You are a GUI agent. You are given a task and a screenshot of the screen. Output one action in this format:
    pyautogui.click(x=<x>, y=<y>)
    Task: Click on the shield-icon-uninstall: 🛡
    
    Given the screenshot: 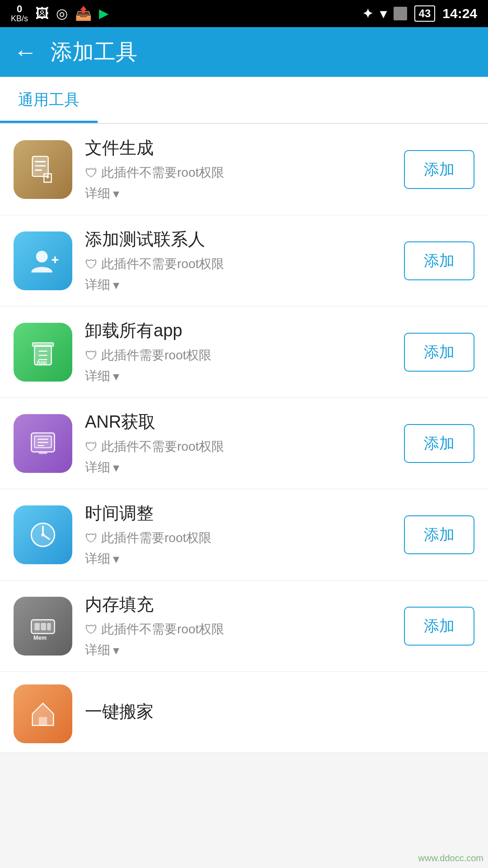 What is the action you would take?
    pyautogui.click(x=91, y=355)
    